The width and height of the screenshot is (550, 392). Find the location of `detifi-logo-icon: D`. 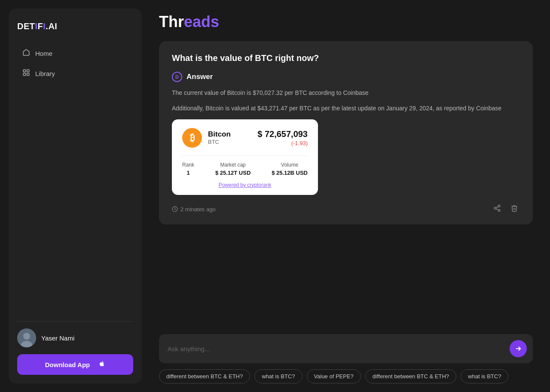

detifi-logo-icon: D is located at coordinates (177, 77).